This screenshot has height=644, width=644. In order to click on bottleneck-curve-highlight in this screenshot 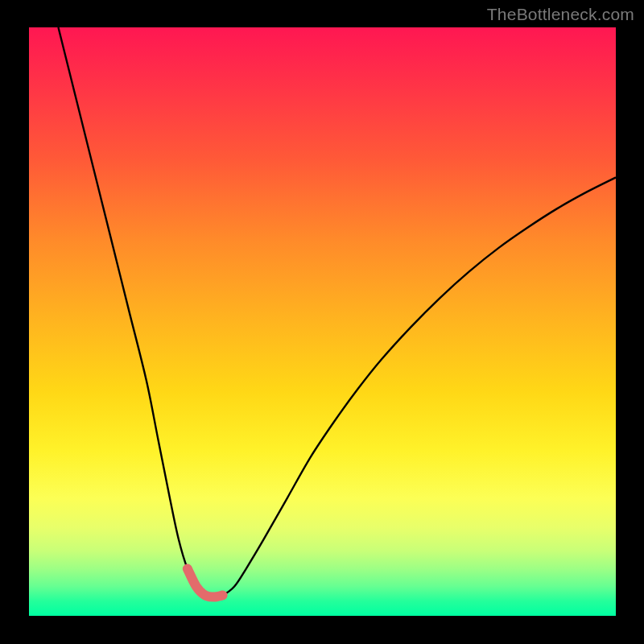, I will do `click(205, 583)`.